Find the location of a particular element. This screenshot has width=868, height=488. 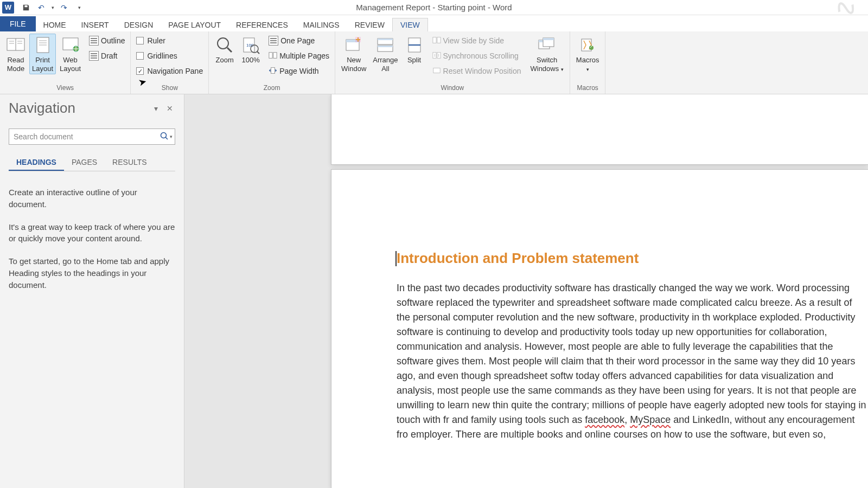

draft-icon is located at coordinates (94, 56).